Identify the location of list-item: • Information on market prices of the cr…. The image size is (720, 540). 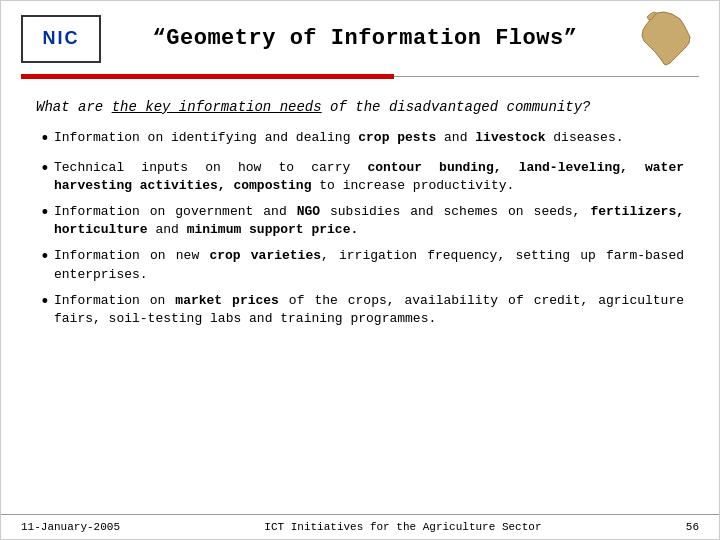
(360, 310).